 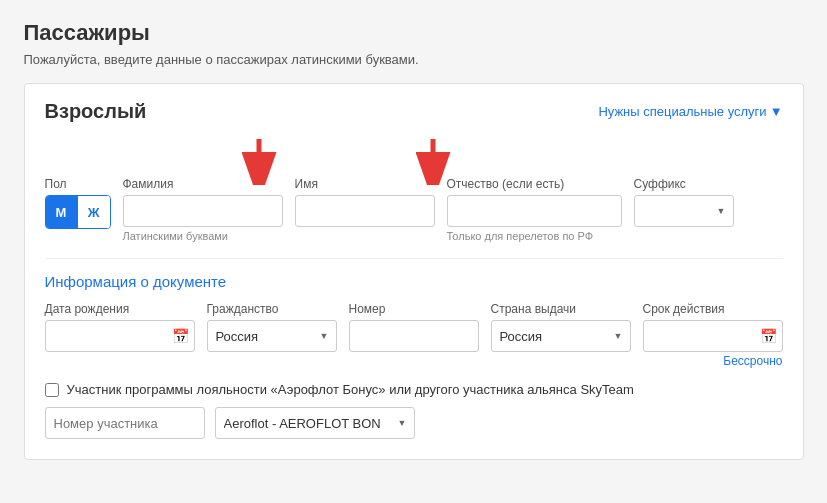 I want to click on gender-male-button: М, so click(x=62, y=212).